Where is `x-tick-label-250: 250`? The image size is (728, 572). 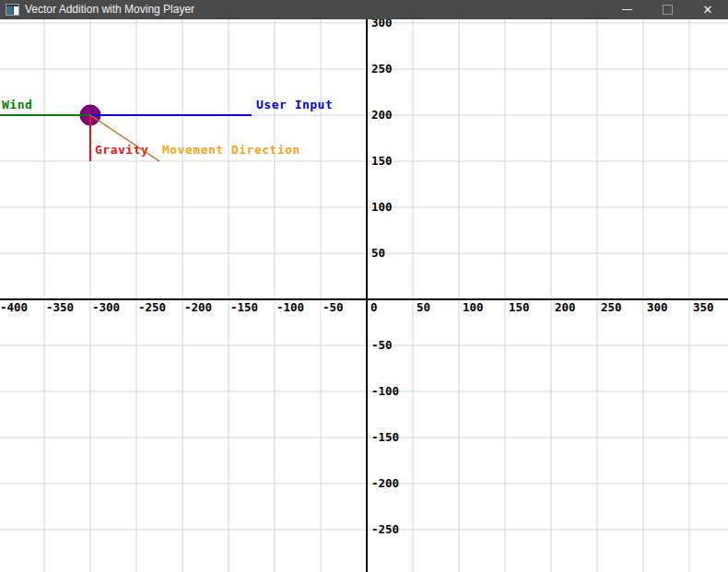 x-tick-label-250: 250 is located at coordinates (612, 308).